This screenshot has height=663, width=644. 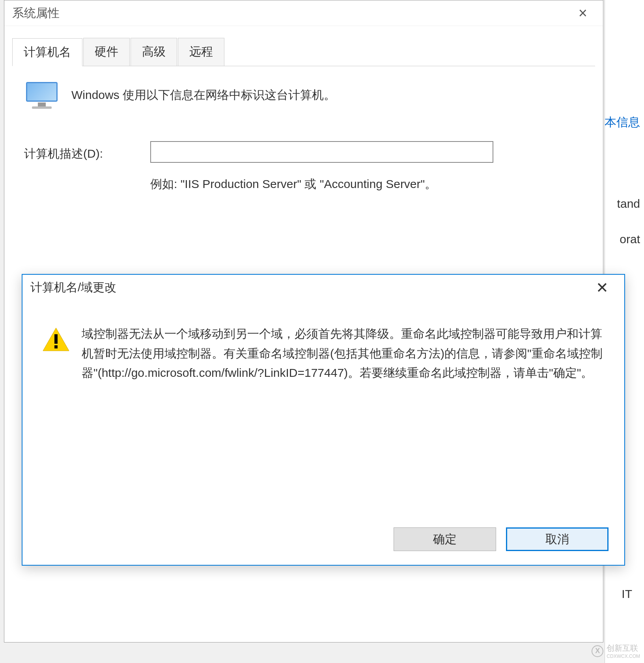 I want to click on bg-text-partial-3: IT, so click(x=627, y=594).